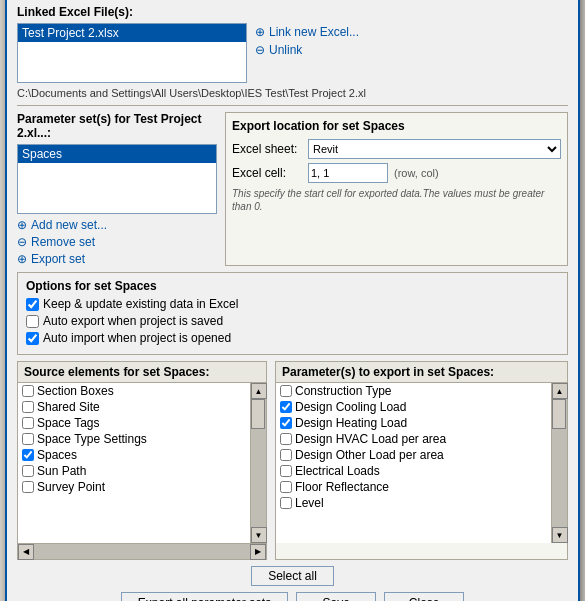 This screenshot has width=585, height=601. Describe the element at coordinates (414, 423) in the screenshot. I see `param-item-2: Design Heating Load` at that location.